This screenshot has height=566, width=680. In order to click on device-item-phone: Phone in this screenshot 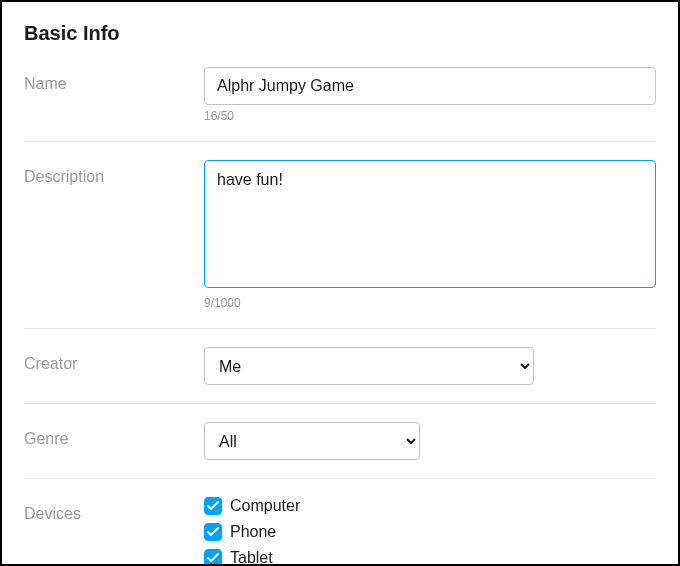, I will do `click(430, 532)`.